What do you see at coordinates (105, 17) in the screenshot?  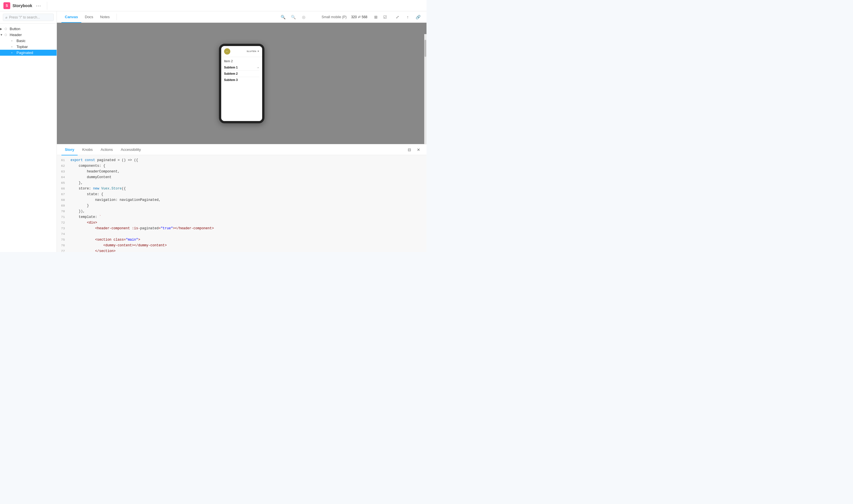 I see `tab-notes: Notes` at bounding box center [105, 17].